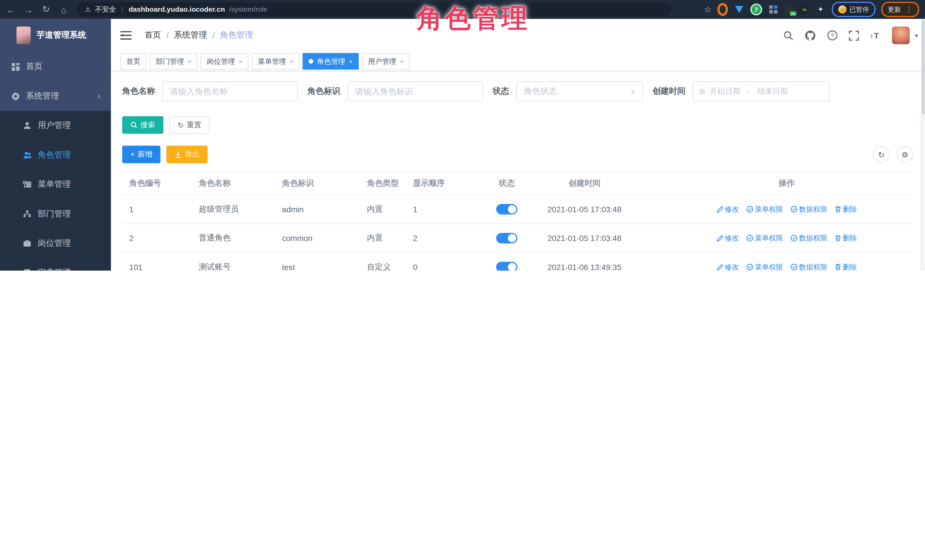 The height and width of the screenshot is (560, 925). What do you see at coordinates (773, 91) in the screenshot?
I see `end-date-placeholder: 结束日期` at bounding box center [773, 91].